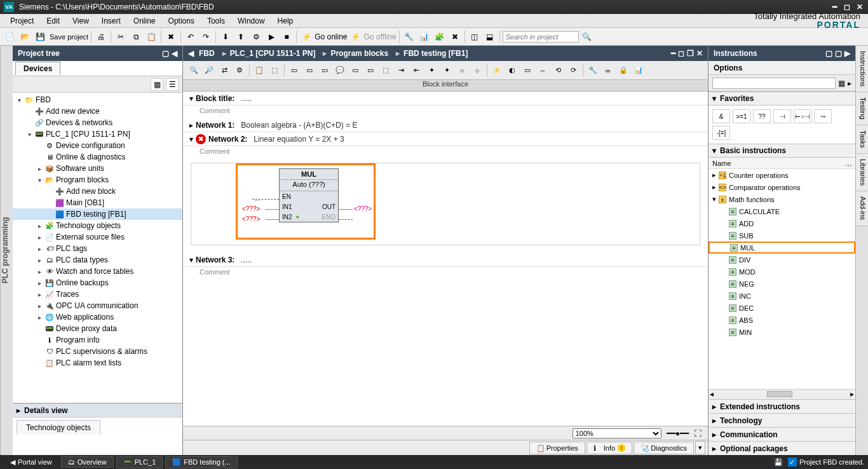 This screenshot has height=469, width=868. Describe the element at coordinates (721, 116) in the screenshot. I see `favorite-item: &` at that location.